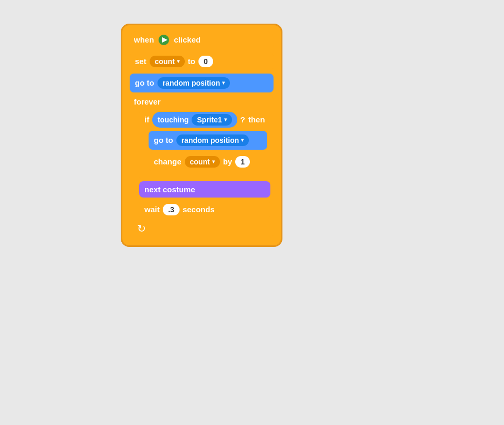 The height and width of the screenshot is (425, 504). What do you see at coordinates (206, 61) in the screenshot?
I see `set-value: 0` at bounding box center [206, 61].